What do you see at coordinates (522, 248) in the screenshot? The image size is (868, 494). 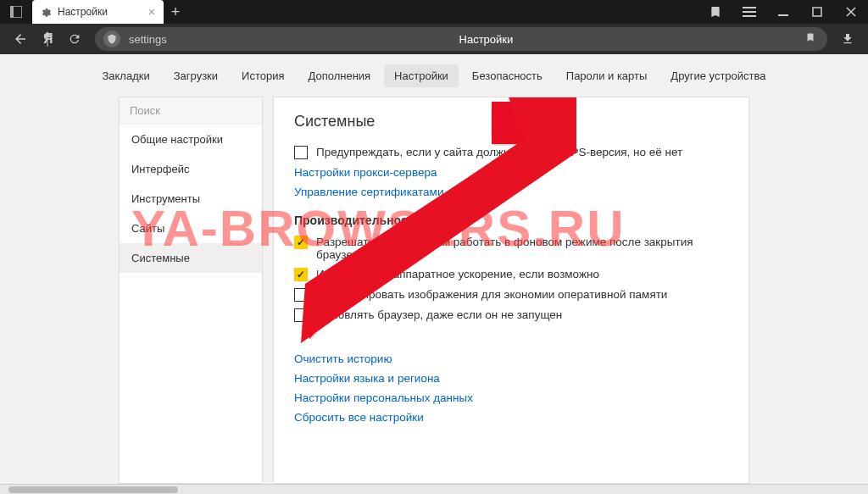 I see `checkbox-label: Разрешать приложениям работать в фоновом…` at bounding box center [522, 248].